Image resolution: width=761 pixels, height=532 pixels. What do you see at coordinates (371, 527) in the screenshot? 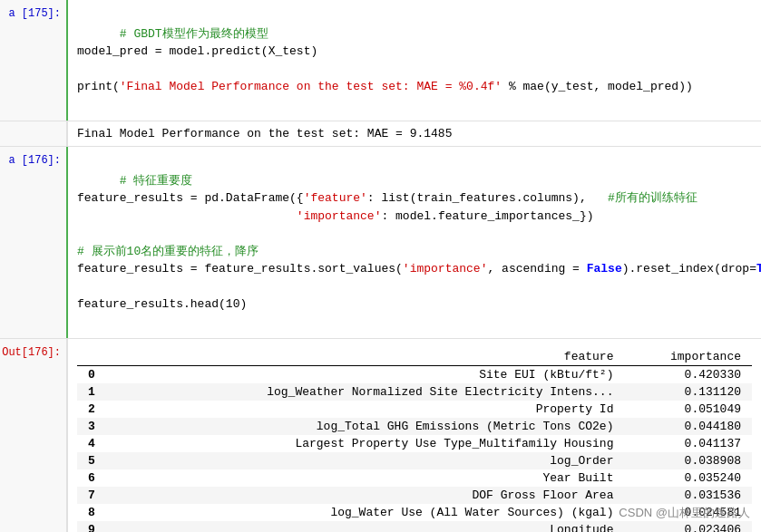
I see `cell-feature: Longitude` at bounding box center [371, 527].